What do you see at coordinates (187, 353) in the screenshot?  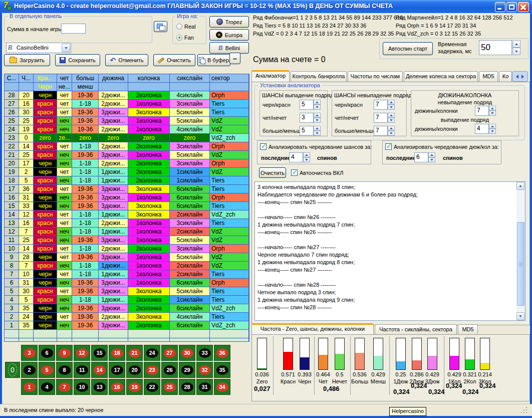 I see `roulette-number-30: 30` at bounding box center [187, 353].